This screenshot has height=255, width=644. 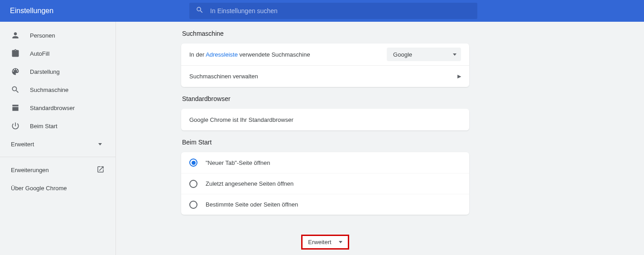 I want to click on addressbar-link: Adressleiste, so click(x=222, y=54).